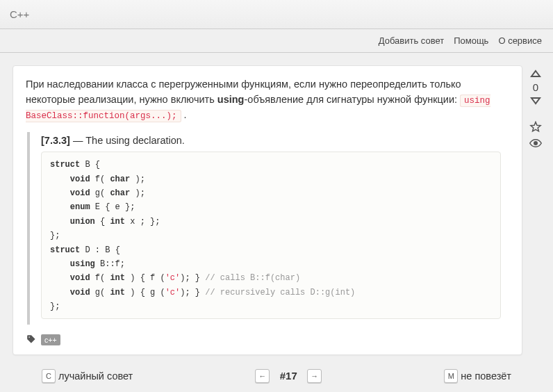 The image size is (553, 392). Describe the element at coordinates (536, 128) in the screenshot. I see `star-icon` at that location.